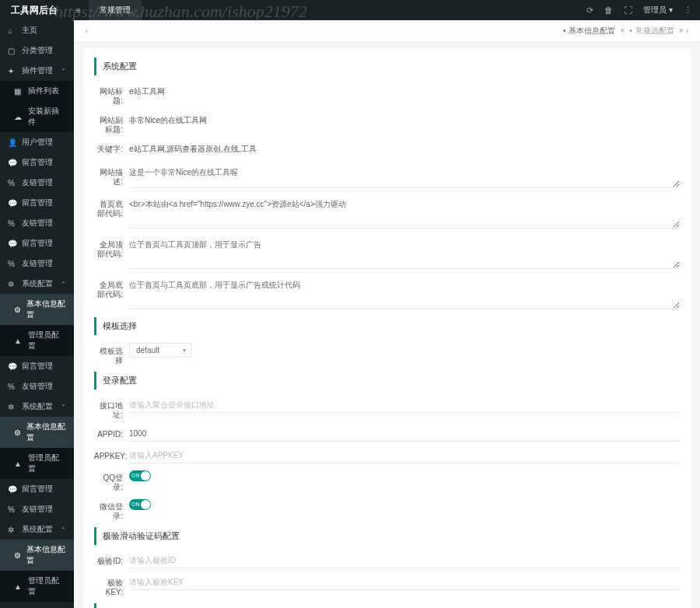  What do you see at coordinates (404, 456) in the screenshot?
I see `input-appkey` at bounding box center [404, 456].